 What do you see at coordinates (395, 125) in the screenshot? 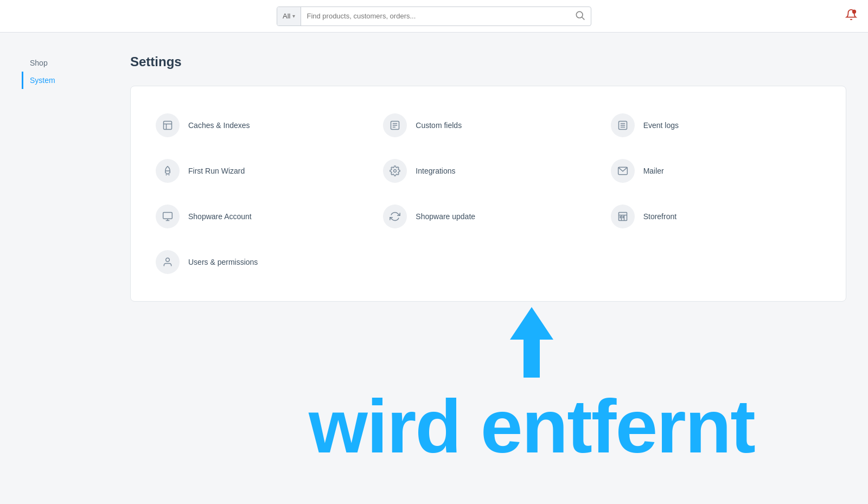
I see `list-icon` at bounding box center [395, 125].